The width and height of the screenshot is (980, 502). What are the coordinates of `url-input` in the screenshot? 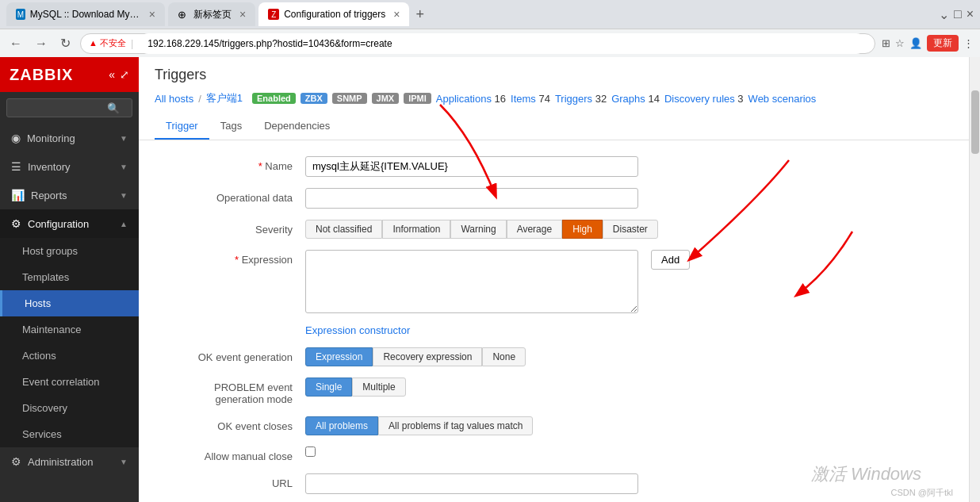 It's located at (472, 484).